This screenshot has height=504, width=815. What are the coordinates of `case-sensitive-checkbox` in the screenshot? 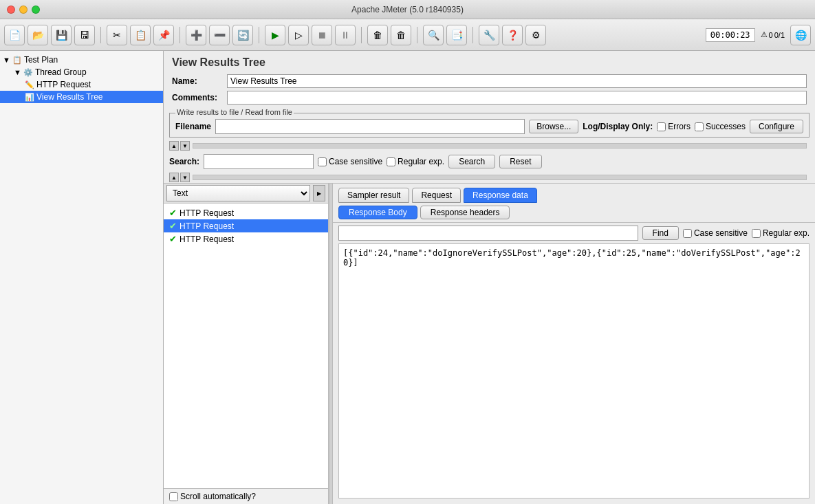 It's located at (322, 162).